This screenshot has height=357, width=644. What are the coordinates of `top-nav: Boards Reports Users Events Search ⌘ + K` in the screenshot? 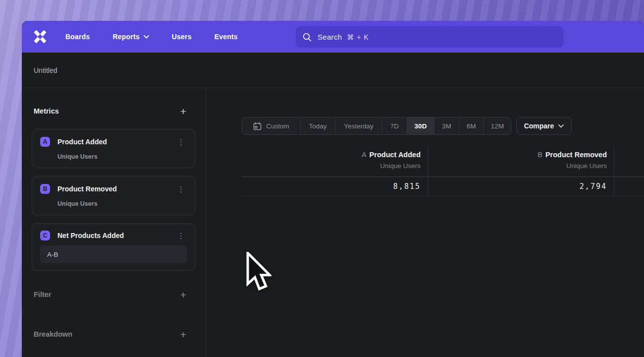 It's located at (333, 37).